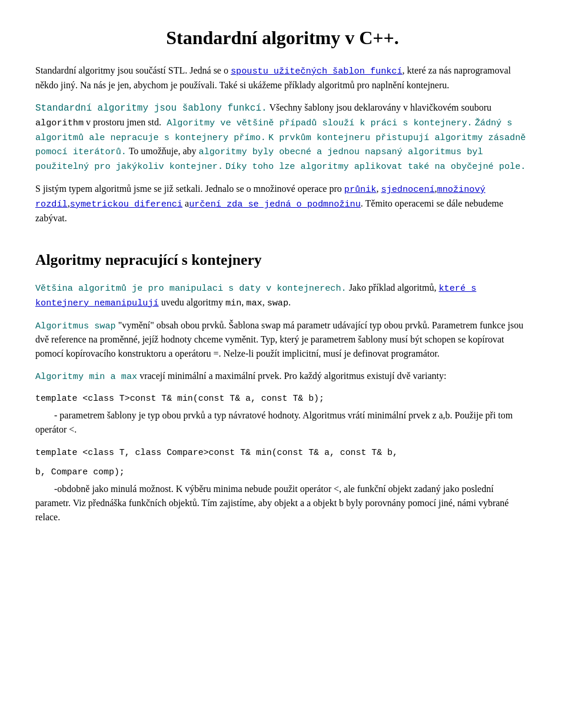 This screenshot has width=565, height=728. Describe the element at coordinates (133, 71) in the screenshot. I see `intro-p1-text: Standardní algoritmy jsou součástí STL. …` at that location.